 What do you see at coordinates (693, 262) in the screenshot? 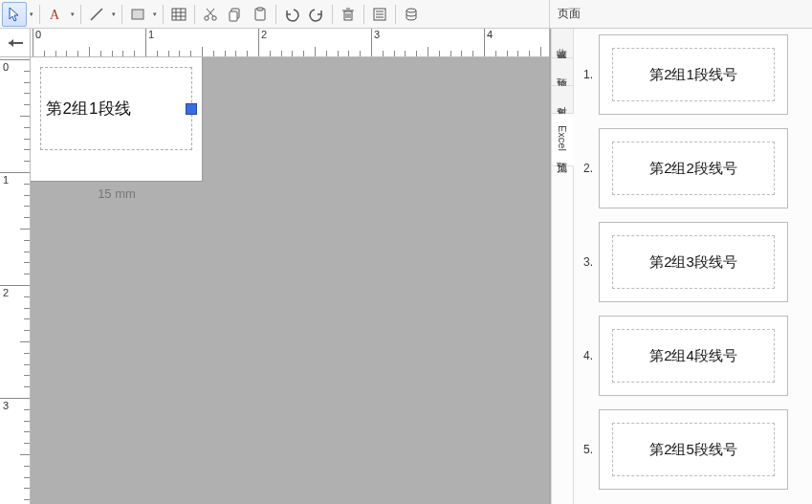
I see `thumb-label: 第2组3段线号` at bounding box center [693, 262].